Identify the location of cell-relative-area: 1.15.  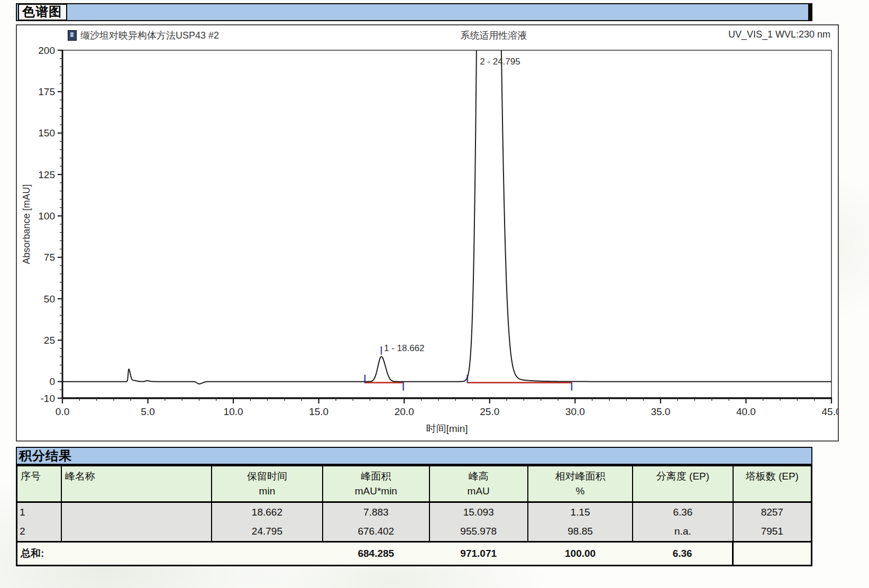
(580, 512).